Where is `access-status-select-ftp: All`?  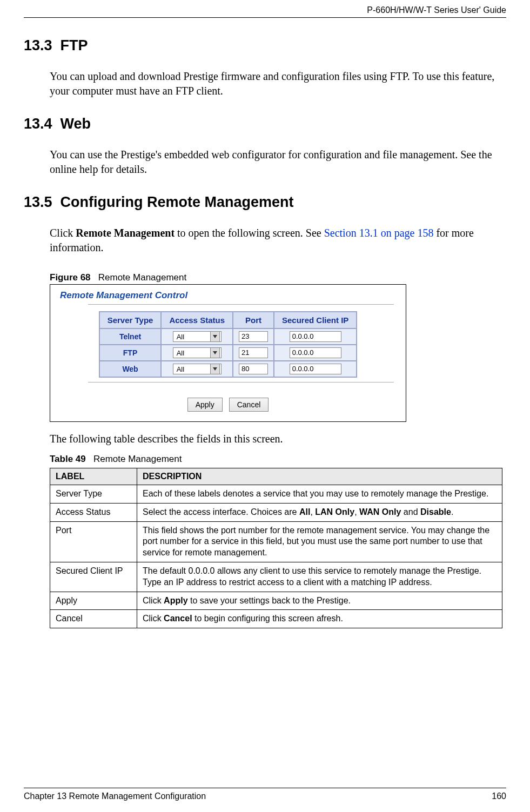 access-status-select-ftp: All is located at coordinates (197, 353).